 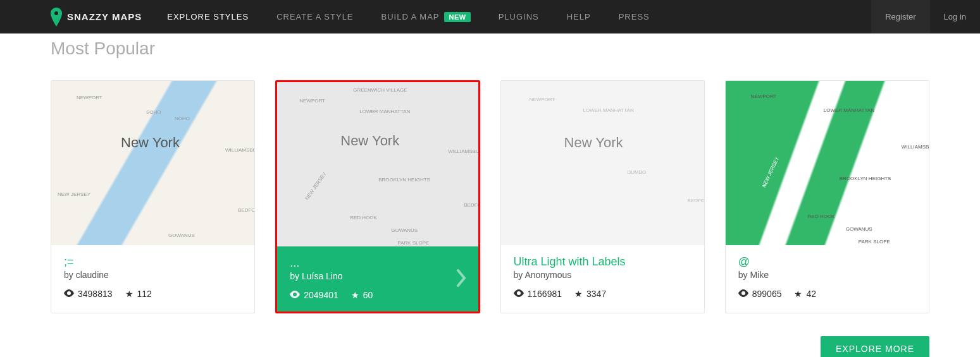 I want to click on card-stats: 3498813 ★ 112, so click(x=153, y=294).